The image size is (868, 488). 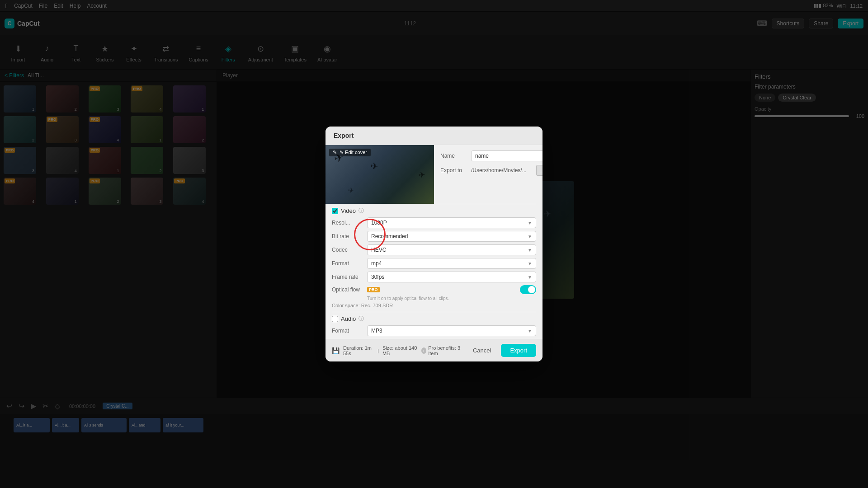 I want to click on frame-rate-value: 30fps, so click(x=378, y=277).